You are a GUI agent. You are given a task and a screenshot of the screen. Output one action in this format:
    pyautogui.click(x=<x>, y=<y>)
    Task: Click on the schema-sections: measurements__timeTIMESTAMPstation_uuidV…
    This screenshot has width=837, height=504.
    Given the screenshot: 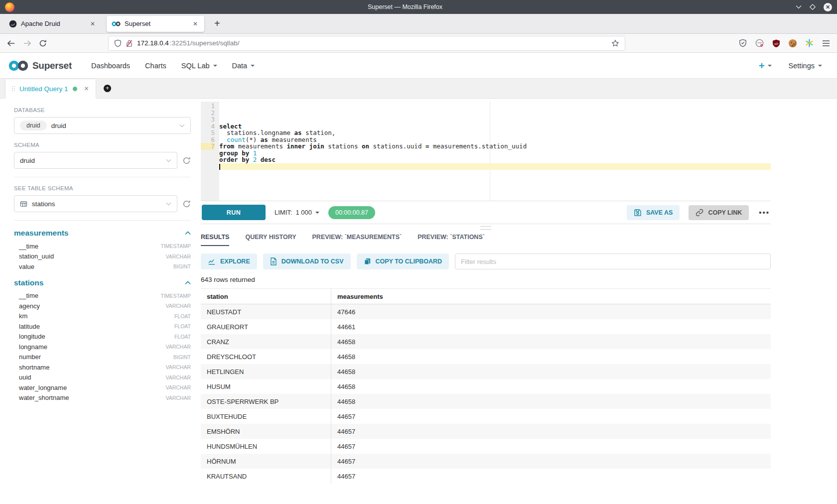 What is the action you would take?
    pyautogui.click(x=103, y=319)
    